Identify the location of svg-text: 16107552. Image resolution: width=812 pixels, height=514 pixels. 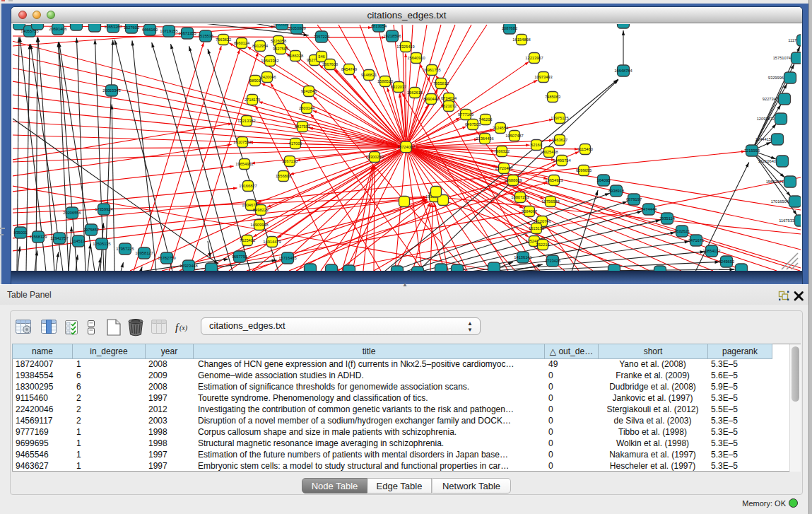
(242, 142).